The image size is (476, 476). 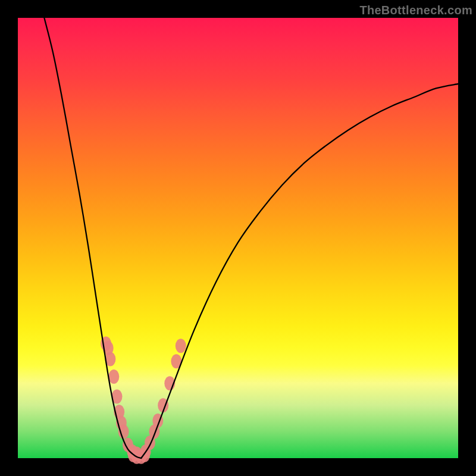 I want to click on attribution-text: TheBottleneck.com, so click(x=416, y=11).